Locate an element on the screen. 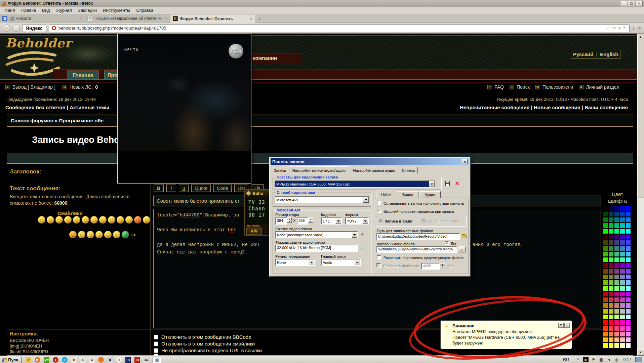  media-player-icon: ▶ is located at coordinates (38, 360).